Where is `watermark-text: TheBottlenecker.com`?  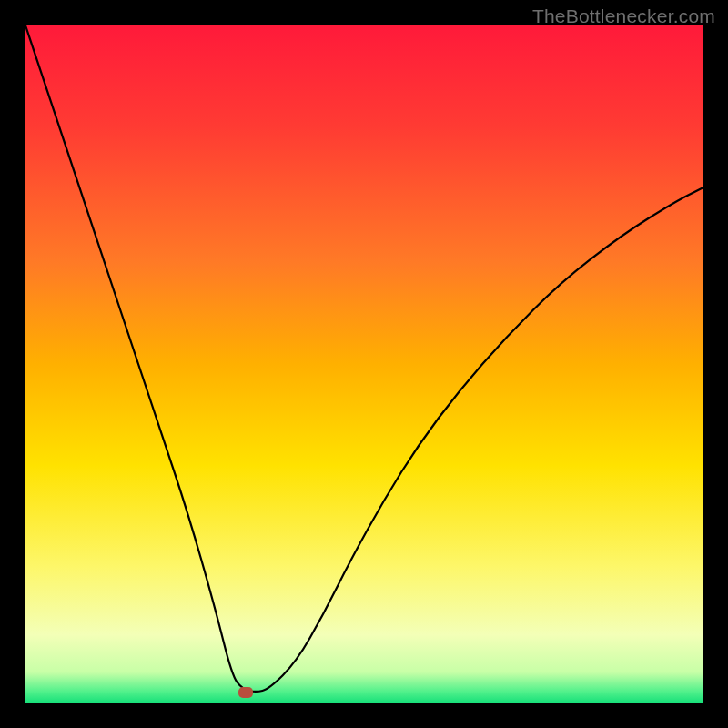 watermark-text: TheBottlenecker.com is located at coordinates (624, 16).